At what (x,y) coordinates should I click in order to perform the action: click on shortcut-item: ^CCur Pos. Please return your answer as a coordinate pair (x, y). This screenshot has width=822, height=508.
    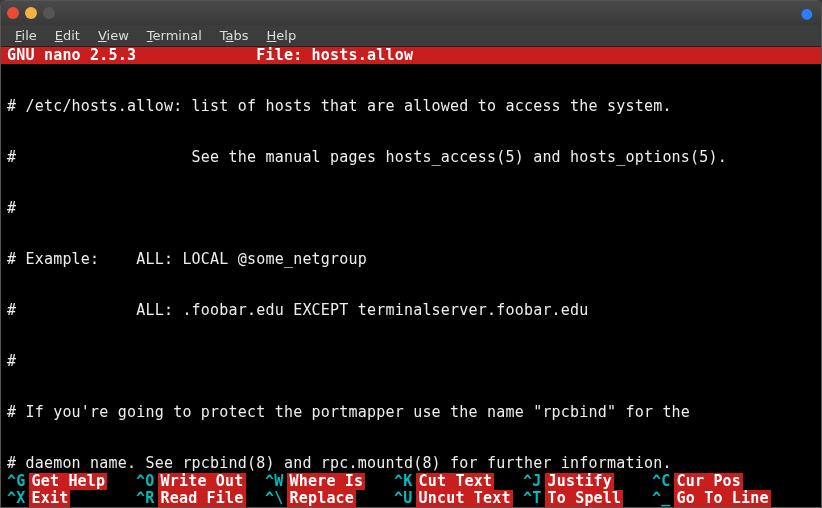
    Looking at the image, I should click on (716, 482).